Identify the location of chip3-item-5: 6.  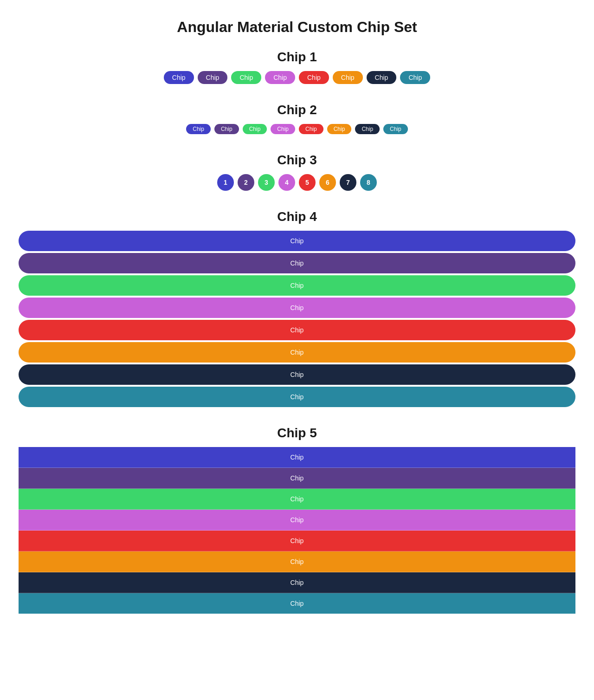
(328, 182).